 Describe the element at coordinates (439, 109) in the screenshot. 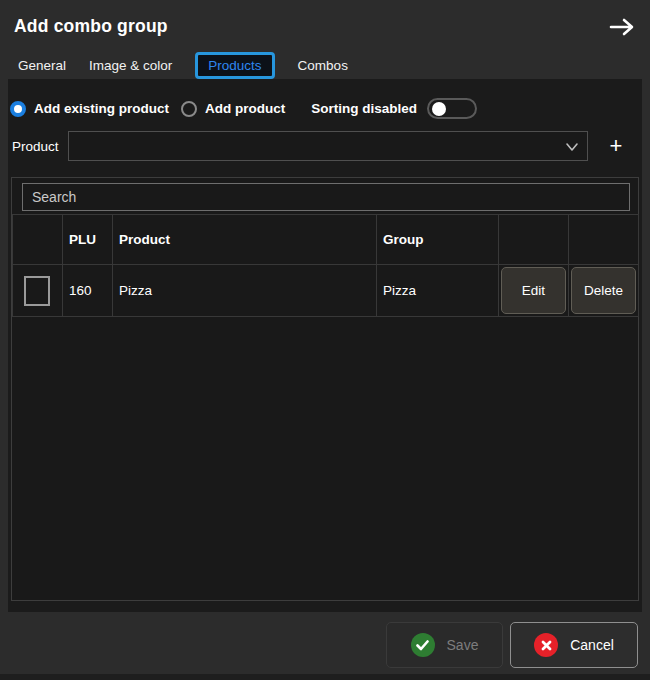

I see `toggle-knob-icon` at that location.